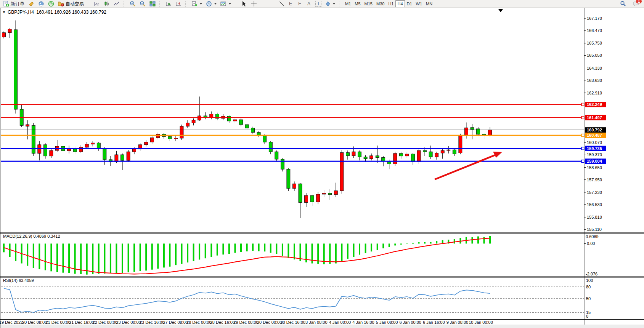  Describe the element at coordinates (309, 4) in the screenshot. I see `text-tool-button: A` at that location.